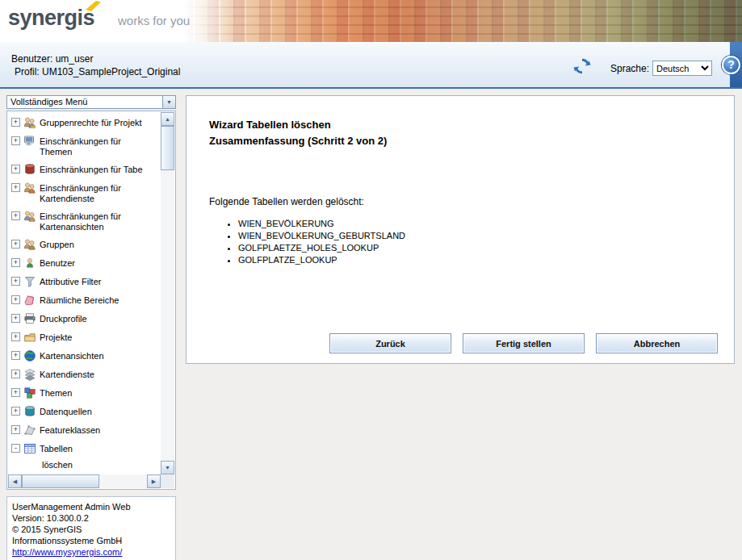 This screenshot has height=560, width=742. Describe the element at coordinates (30, 282) in the screenshot. I see `attribute-filter-icon` at that location.